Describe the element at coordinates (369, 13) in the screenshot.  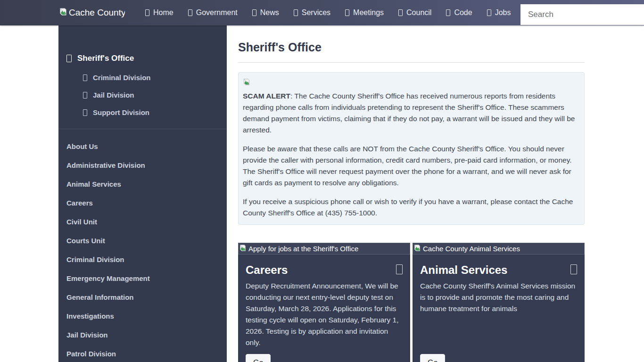
I see `nav-label: Meetings` at that location.